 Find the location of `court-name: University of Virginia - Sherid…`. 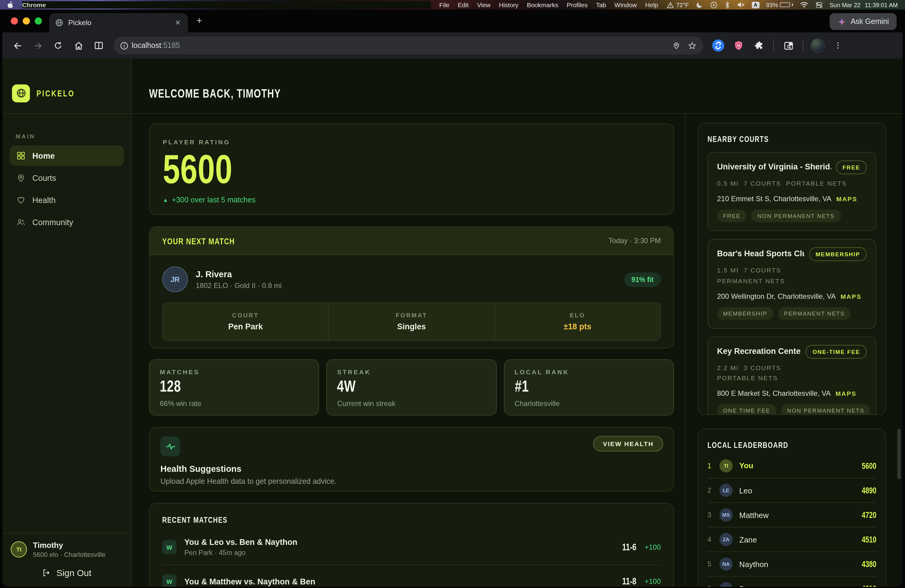

court-name: University of Virginia - Sherid… is located at coordinates (774, 166).